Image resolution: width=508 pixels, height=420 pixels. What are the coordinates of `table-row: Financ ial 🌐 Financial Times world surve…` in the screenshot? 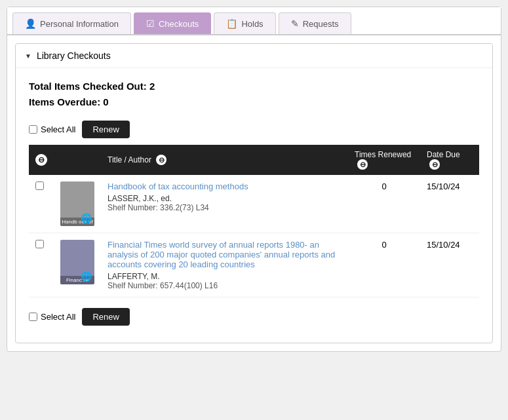 It's located at (254, 265).